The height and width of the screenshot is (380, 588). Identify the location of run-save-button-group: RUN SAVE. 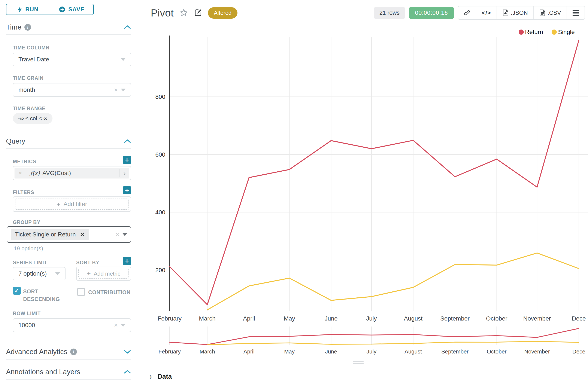
(50, 9).